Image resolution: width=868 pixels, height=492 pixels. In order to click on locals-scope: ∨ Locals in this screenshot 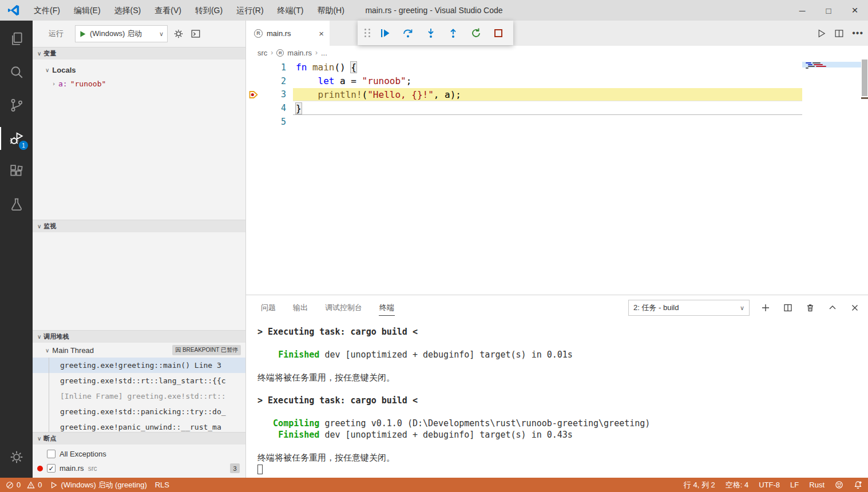, I will do `click(139, 70)`.